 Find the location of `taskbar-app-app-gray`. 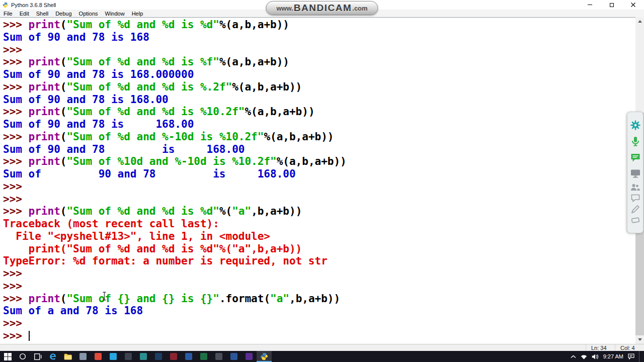

taskbar-app-app-gray is located at coordinates (83, 356).